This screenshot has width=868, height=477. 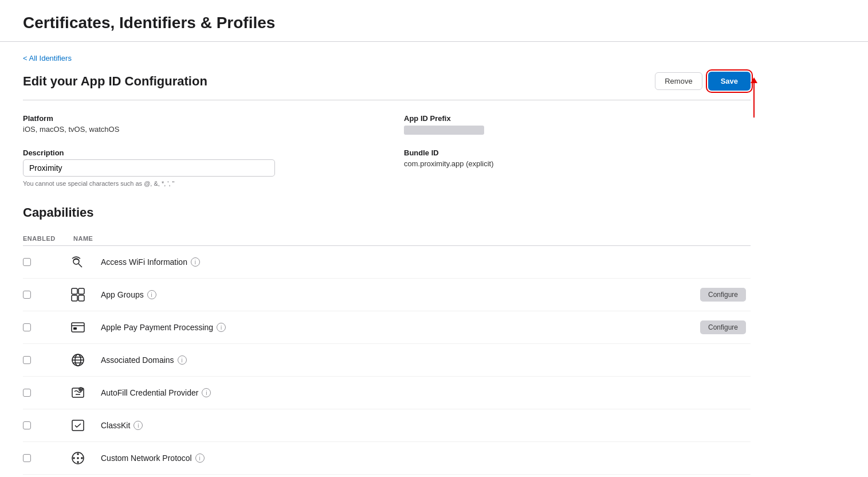 I want to click on autofill-icon, so click(x=78, y=393).